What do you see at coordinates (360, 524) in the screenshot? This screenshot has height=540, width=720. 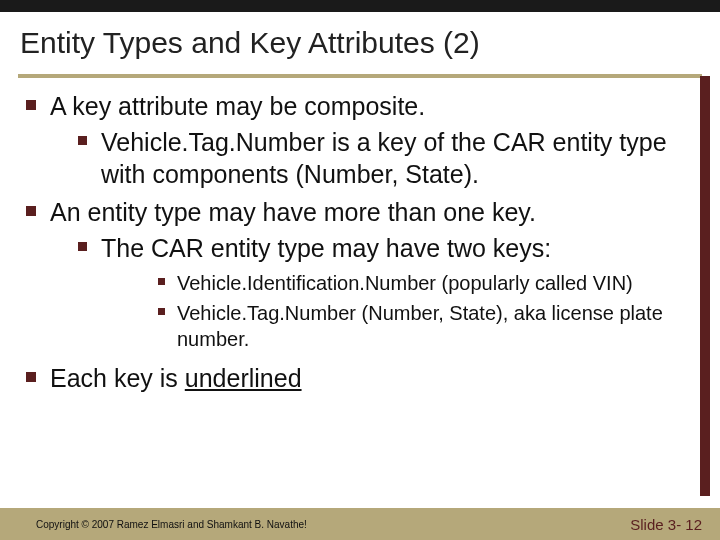 I see `footer-bar: Copyright © 2007 Ramez Elmasri and Shamk…` at bounding box center [360, 524].